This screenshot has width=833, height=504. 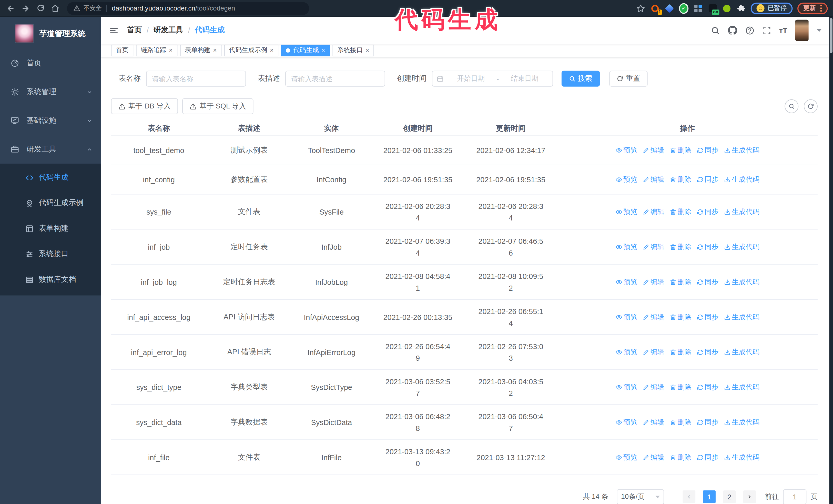 What do you see at coordinates (51, 149) in the screenshot?
I see `sidebar-item-devtools: 研发工具` at bounding box center [51, 149].